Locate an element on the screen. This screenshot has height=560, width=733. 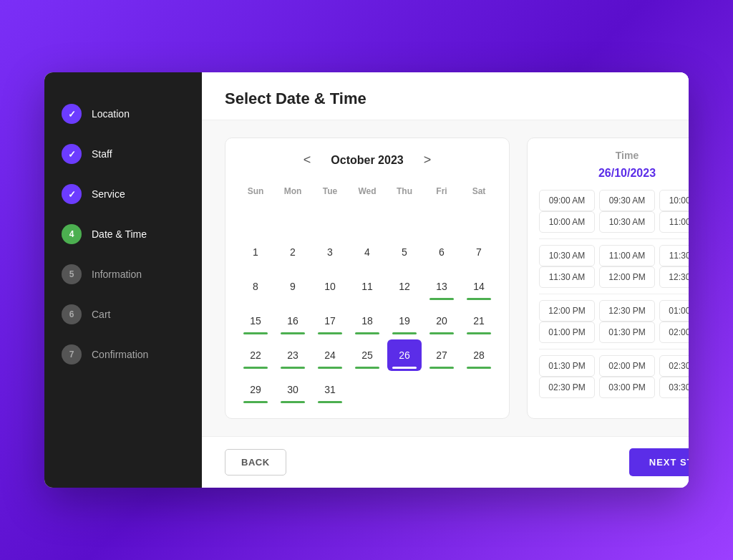
day-cell: 17 is located at coordinates (330, 321).